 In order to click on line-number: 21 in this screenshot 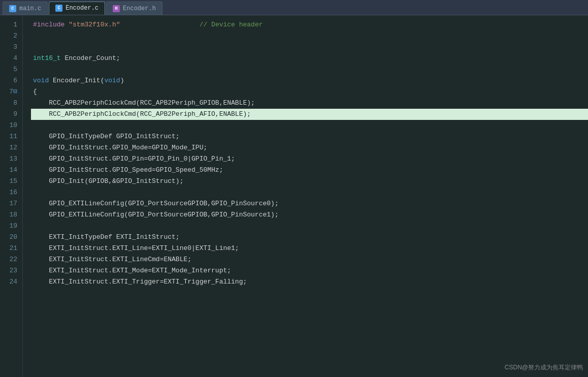, I will do `click(11, 248)`.